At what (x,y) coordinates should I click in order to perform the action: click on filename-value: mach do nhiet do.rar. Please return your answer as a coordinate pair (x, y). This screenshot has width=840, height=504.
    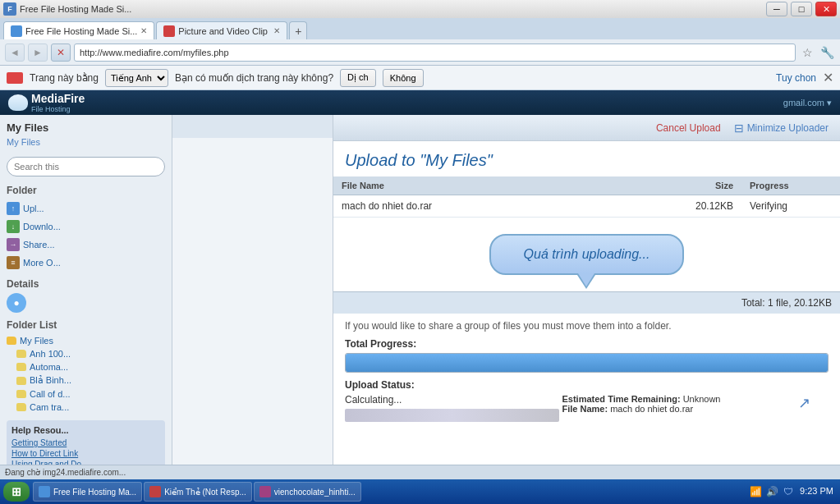
    Looking at the image, I should click on (652, 409).